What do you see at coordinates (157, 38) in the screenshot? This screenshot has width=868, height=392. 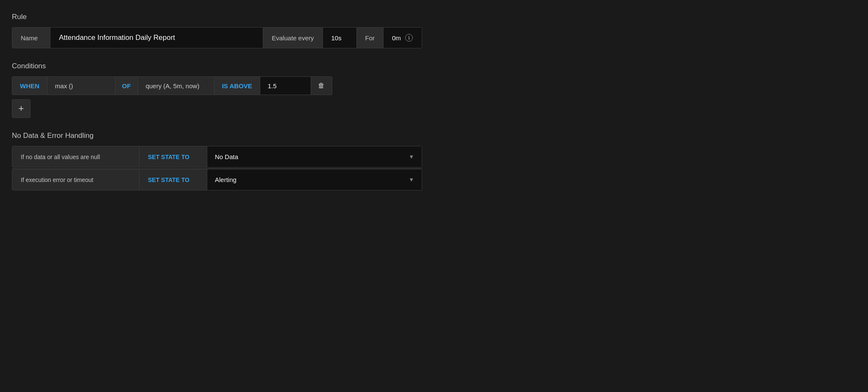 I see `rule-name-value: Attendance Information Daily Report` at bounding box center [157, 38].